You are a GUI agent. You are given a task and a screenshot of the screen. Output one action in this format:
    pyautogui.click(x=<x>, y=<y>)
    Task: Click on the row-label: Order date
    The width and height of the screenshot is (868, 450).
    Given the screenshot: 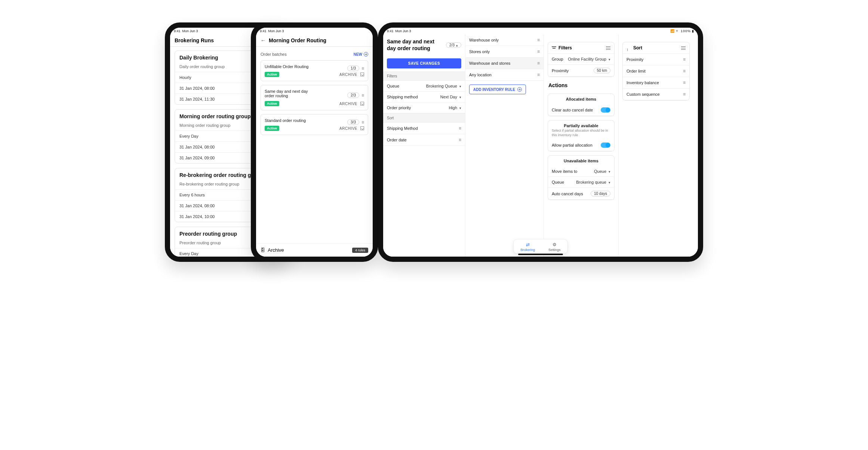 What is the action you would take?
    pyautogui.click(x=397, y=140)
    